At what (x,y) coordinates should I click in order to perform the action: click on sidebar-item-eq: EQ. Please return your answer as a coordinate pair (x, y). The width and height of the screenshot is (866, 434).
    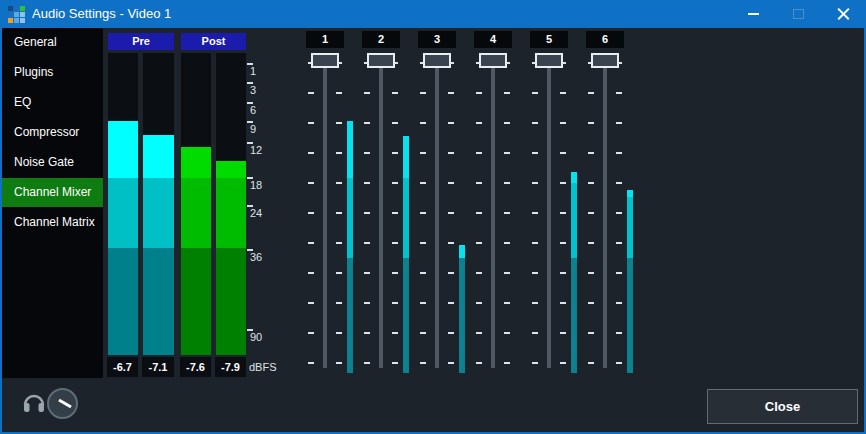
    Looking at the image, I should click on (52, 102).